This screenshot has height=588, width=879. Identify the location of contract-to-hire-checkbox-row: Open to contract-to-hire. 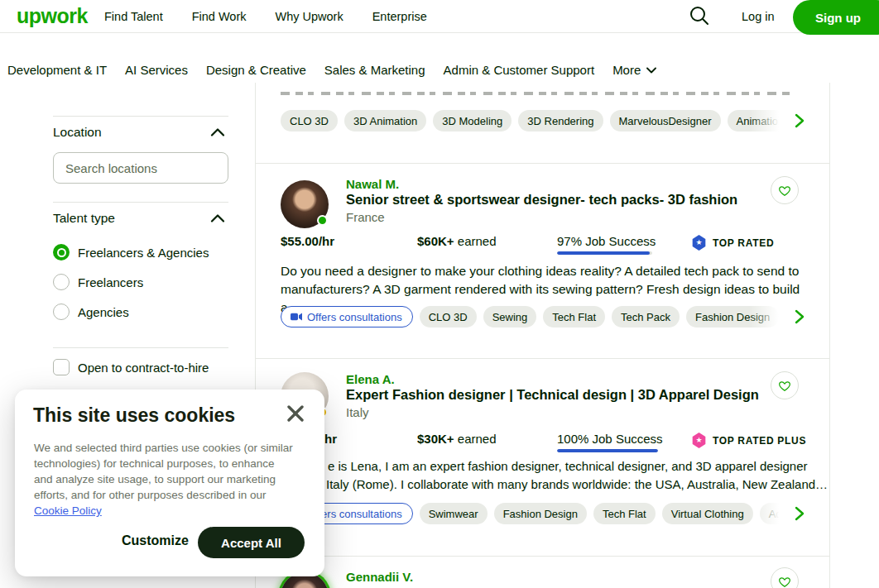
(131, 367).